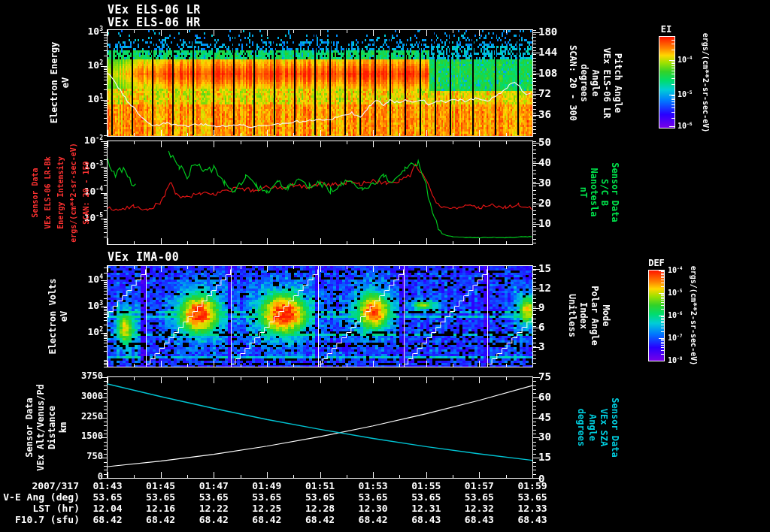 This screenshot has width=770, height=532. What do you see at coordinates (86, 192) in the screenshot?
I see `panel2-left-label-line: SCAN: 20 - 150` at bounding box center [86, 192].